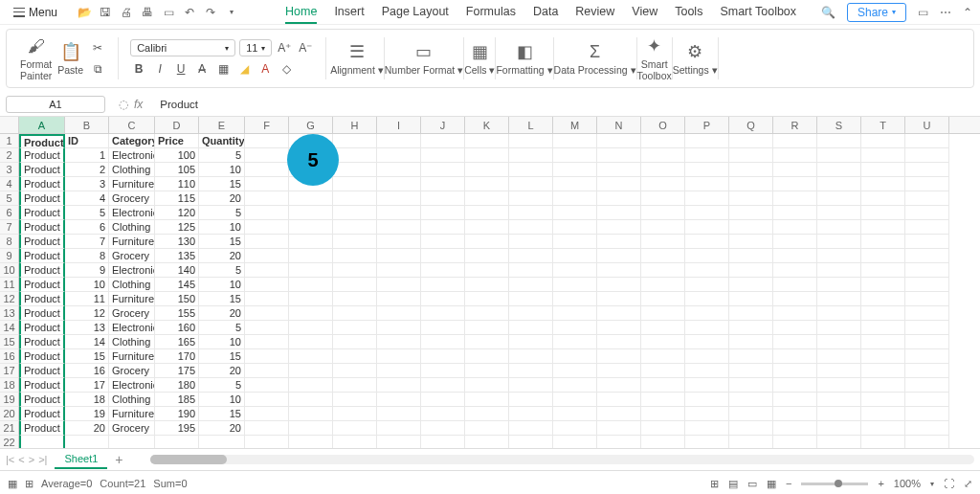 This screenshot has width=980, height=494. What do you see at coordinates (71, 58) in the screenshot?
I see `paste-button: 📋 Paste` at bounding box center [71, 58].